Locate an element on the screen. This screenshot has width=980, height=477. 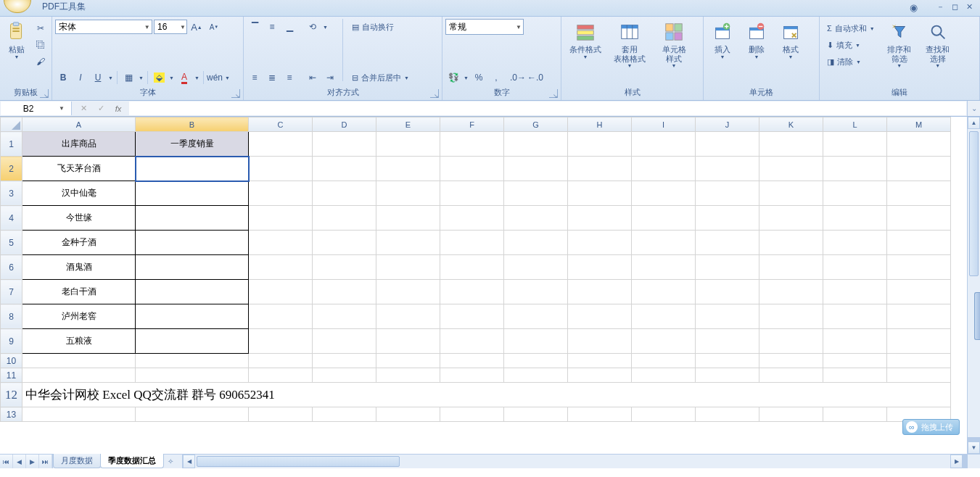
format-as-table-button: 套用 表格格式▼ is located at coordinates (630, 44).